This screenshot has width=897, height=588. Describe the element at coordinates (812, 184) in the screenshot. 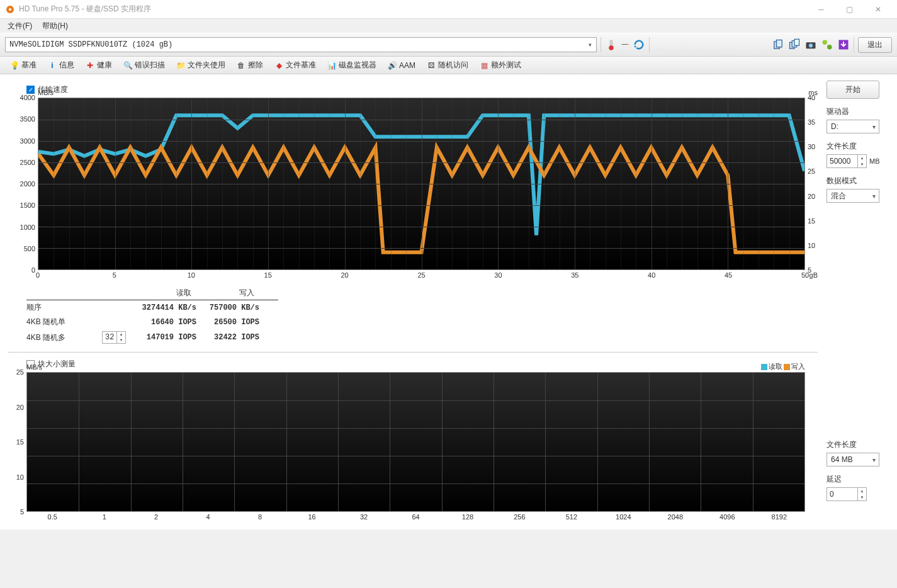

I see `y-axis-right: 403530252015105` at that location.